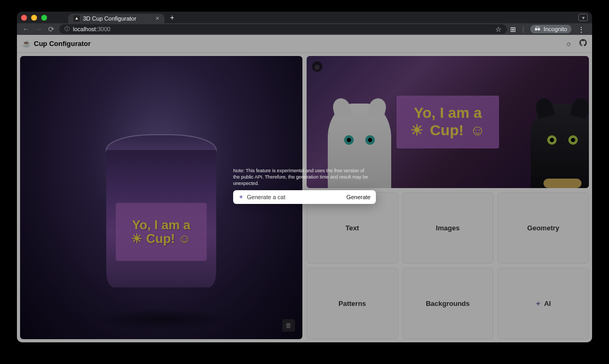  I want to click on tab-bar: ▲ 3D Cup Configurator × + ▾, so click(304, 17).